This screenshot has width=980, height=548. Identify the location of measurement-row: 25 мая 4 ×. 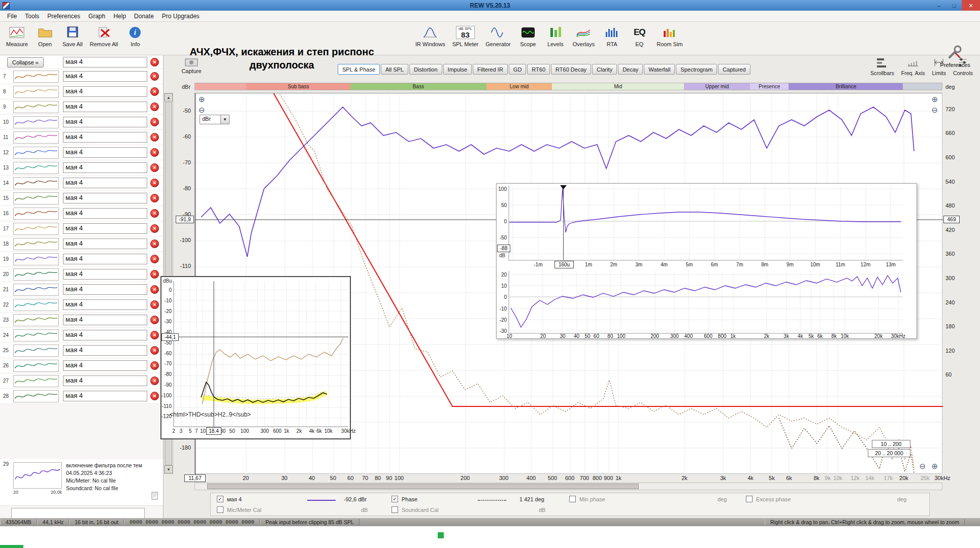
(81, 351).